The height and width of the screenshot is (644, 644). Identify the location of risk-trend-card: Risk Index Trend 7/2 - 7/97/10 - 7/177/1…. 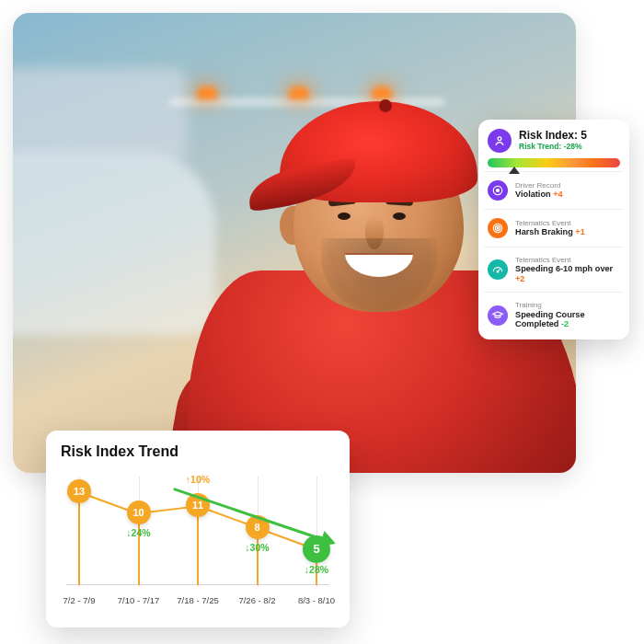
(198, 529).